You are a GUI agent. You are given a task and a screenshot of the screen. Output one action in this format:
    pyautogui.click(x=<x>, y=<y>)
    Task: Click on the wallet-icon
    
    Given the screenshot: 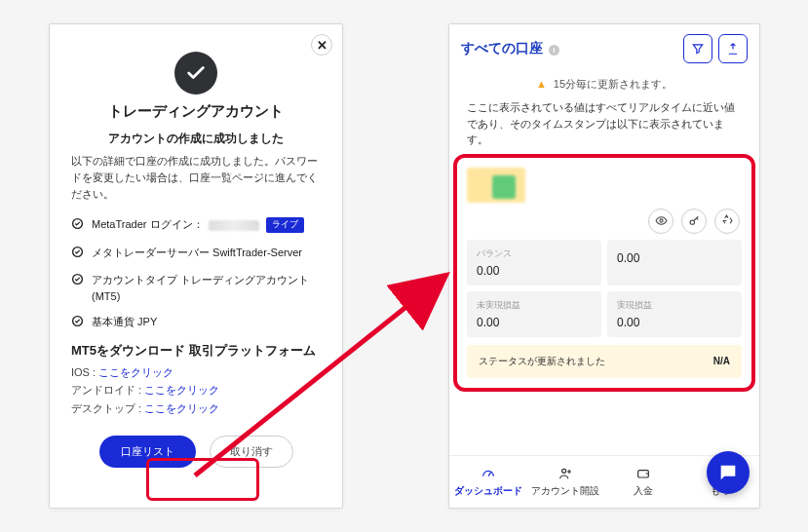 What is the action you would take?
    pyautogui.click(x=643, y=474)
    